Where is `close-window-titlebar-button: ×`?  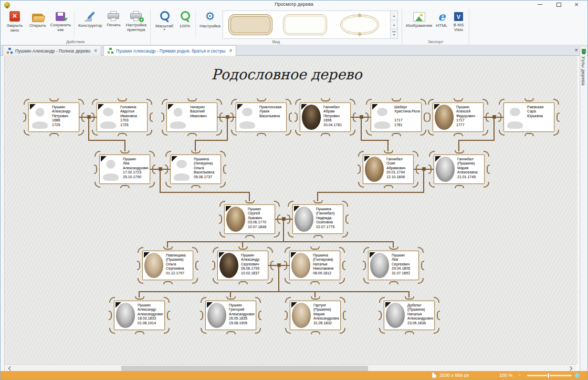 close-window-titlebar-button: × is located at coordinates (576, 4).